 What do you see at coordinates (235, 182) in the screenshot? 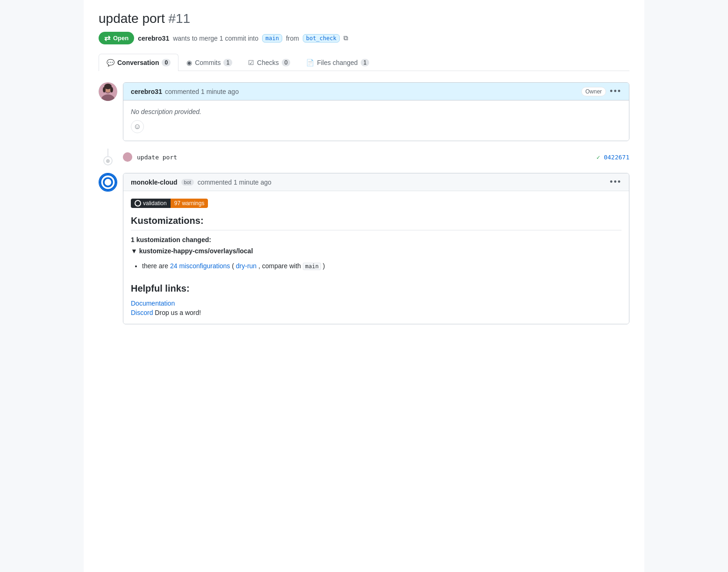
I see `bot-comment-time: commented 1 minute ago` at bounding box center [235, 182].